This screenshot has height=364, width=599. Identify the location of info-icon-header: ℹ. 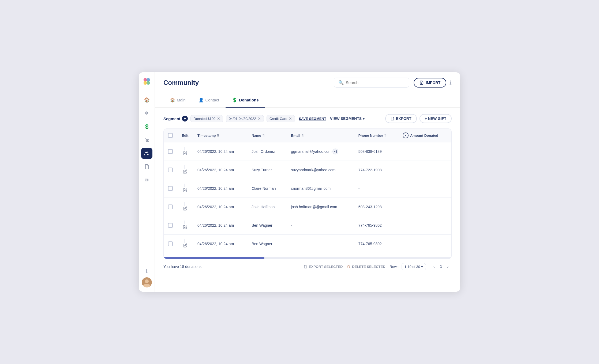
(451, 83).